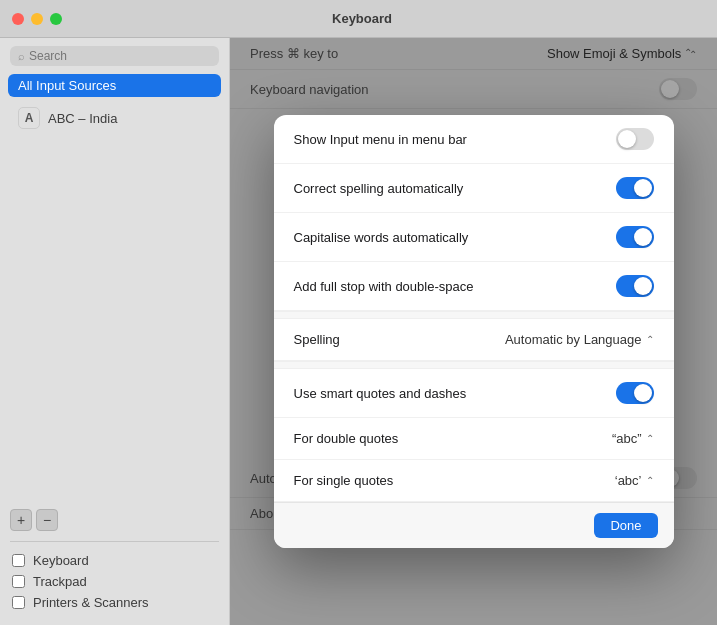  I want to click on trackpad-label: Trackpad, so click(60, 582).